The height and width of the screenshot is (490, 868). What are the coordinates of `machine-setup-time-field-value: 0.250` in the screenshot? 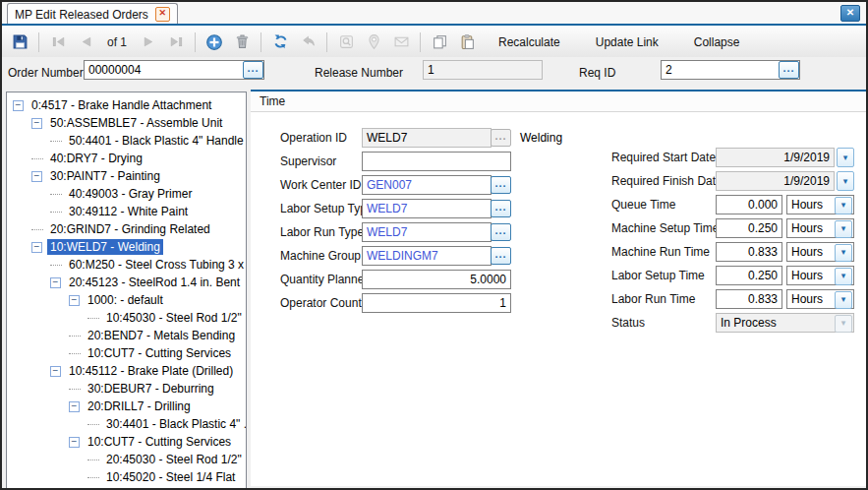 It's located at (763, 228).